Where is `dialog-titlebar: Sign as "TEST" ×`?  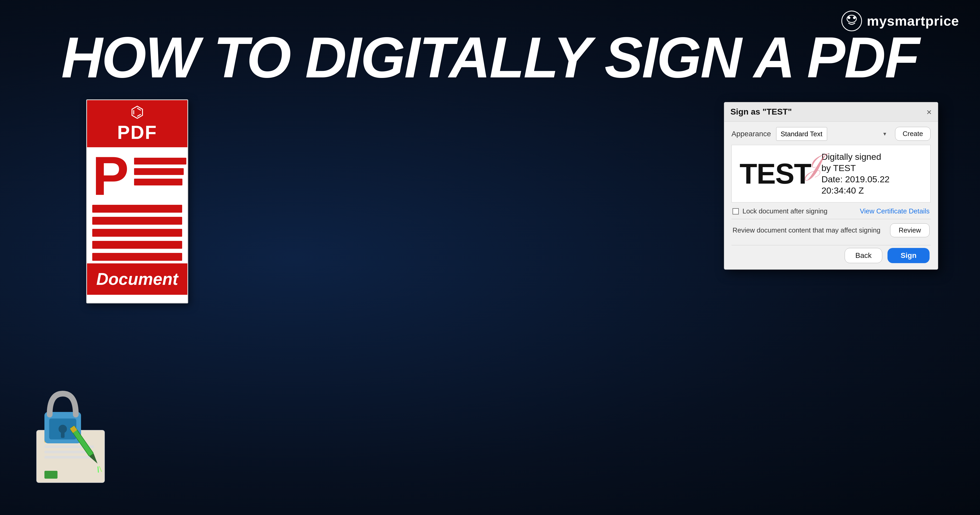 dialog-titlebar: Sign as "TEST" × is located at coordinates (831, 112).